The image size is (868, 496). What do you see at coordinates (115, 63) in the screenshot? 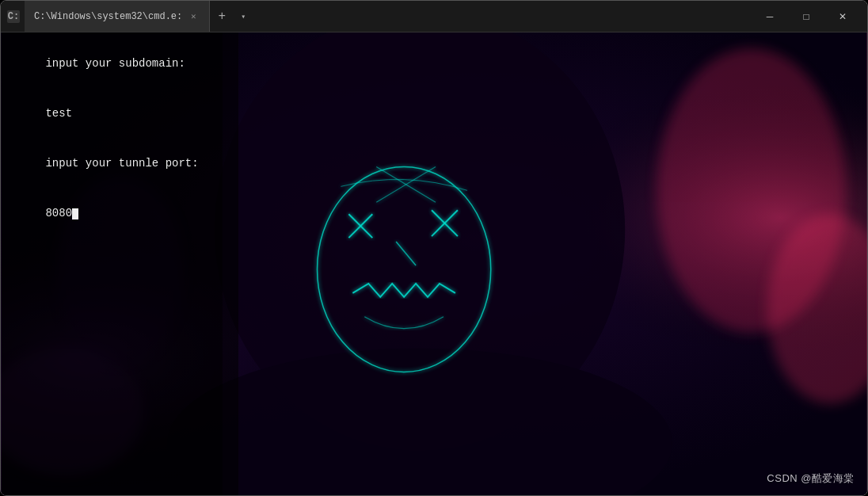
I see `terminal-line1: input your subdomain:` at bounding box center [115, 63].